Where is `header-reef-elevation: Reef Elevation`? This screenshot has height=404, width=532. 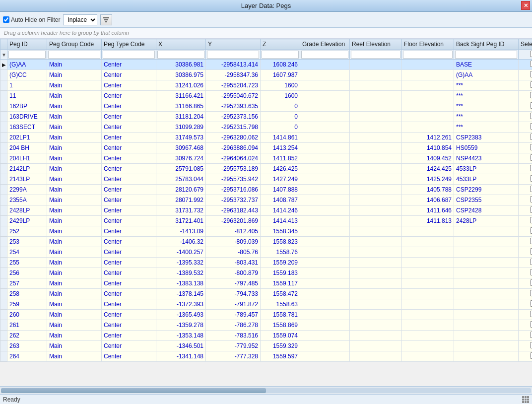 header-reef-elevation: Reef Elevation is located at coordinates (376, 45).